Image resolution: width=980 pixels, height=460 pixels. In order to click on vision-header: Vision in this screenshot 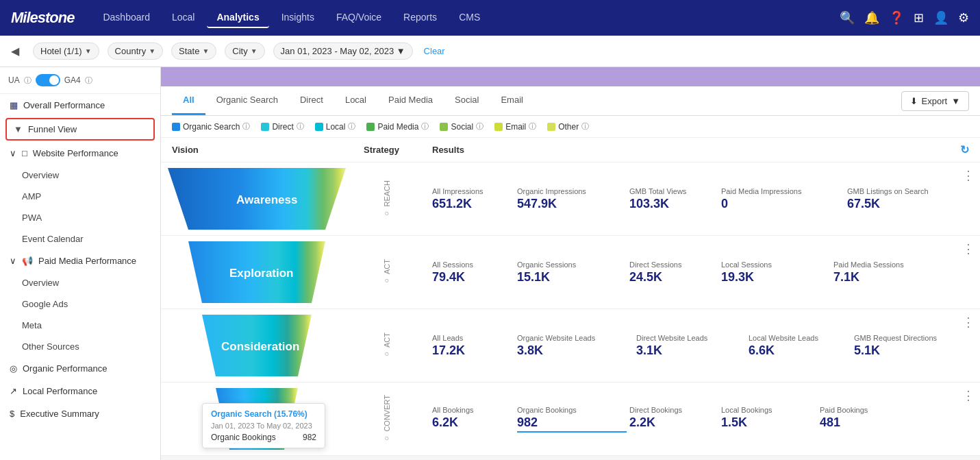, I will do `click(268, 149)`.